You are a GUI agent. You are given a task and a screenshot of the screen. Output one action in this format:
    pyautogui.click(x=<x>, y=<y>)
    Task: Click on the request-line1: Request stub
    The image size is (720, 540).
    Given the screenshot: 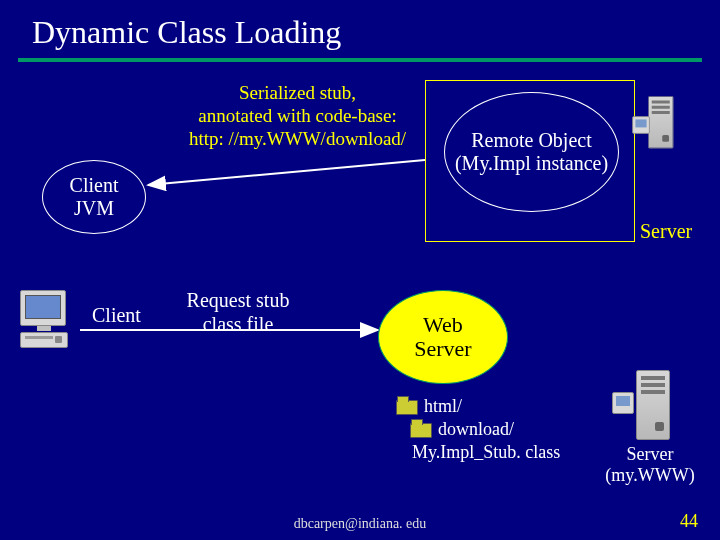 What is the action you would take?
    pyautogui.click(x=238, y=300)
    